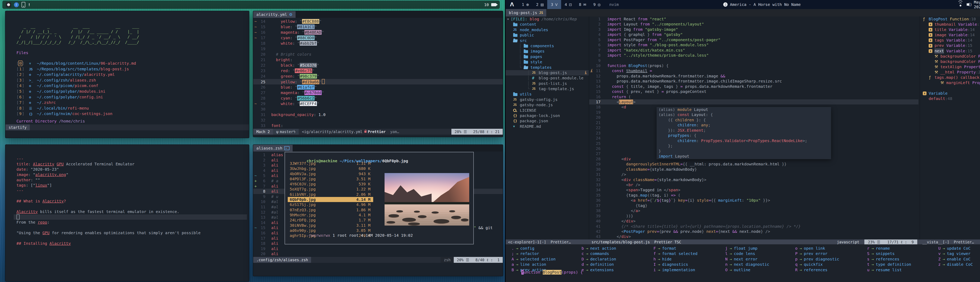 The image size is (980, 282). What do you see at coordinates (950, 51) in the screenshot?
I see `outline-item: xnext Variable:15` at bounding box center [950, 51].